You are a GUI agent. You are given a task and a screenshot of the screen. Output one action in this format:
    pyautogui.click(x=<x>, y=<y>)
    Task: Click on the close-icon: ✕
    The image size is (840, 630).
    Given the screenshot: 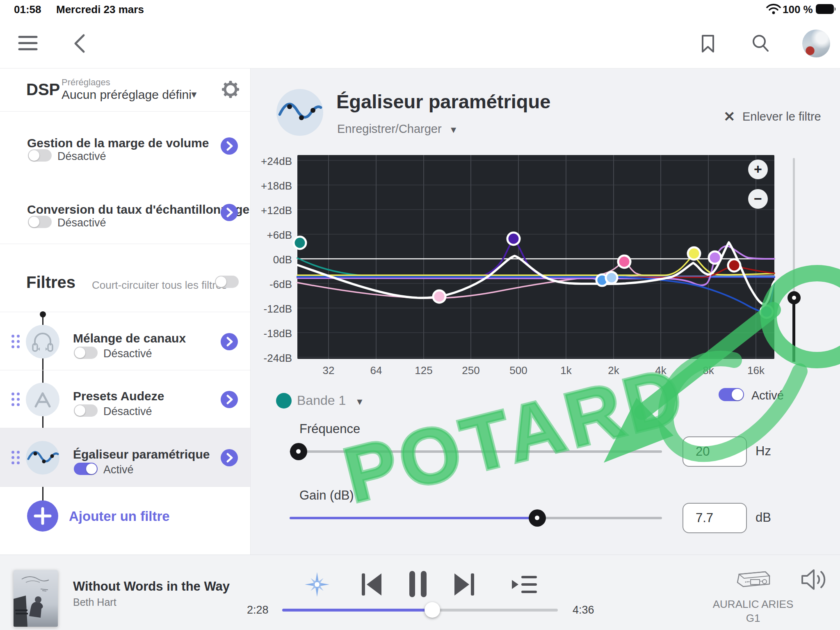 What is the action you would take?
    pyautogui.click(x=729, y=116)
    